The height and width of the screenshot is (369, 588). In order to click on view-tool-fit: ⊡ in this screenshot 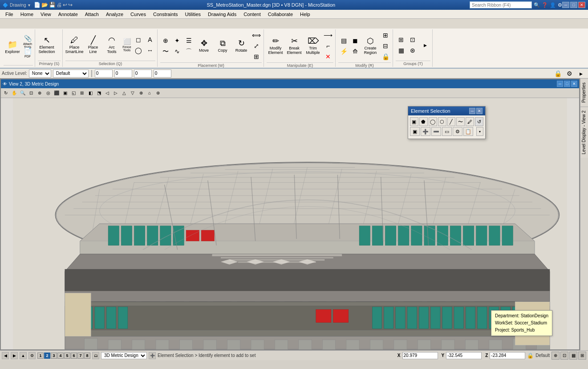, I will do `click(31, 93)`.